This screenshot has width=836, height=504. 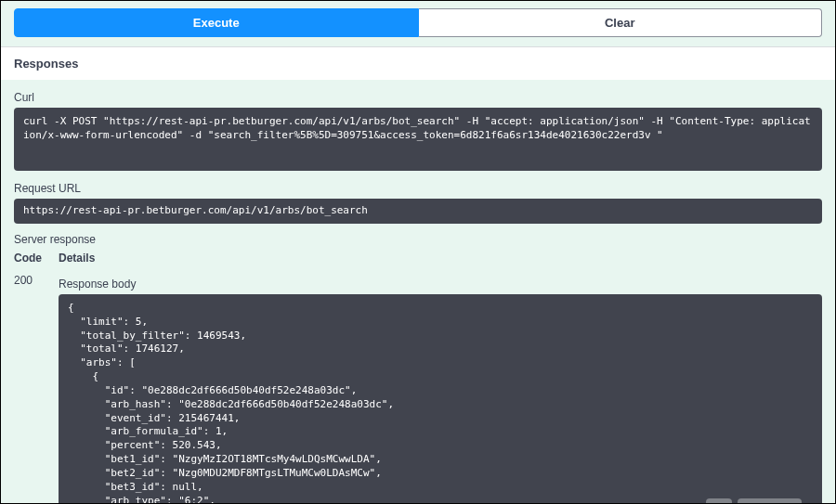 I want to click on request-url-section: Request URL https://rest-api-pr.betburge…, so click(x=418, y=197).